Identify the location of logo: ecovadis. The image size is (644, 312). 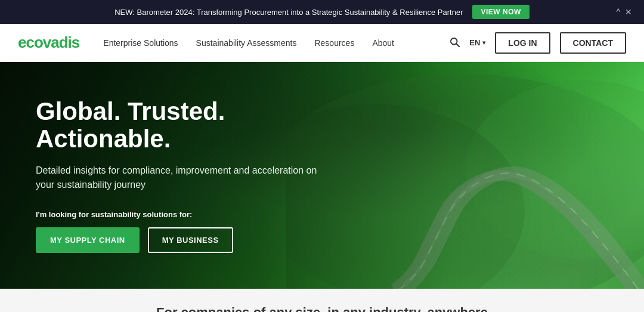
(49, 43).